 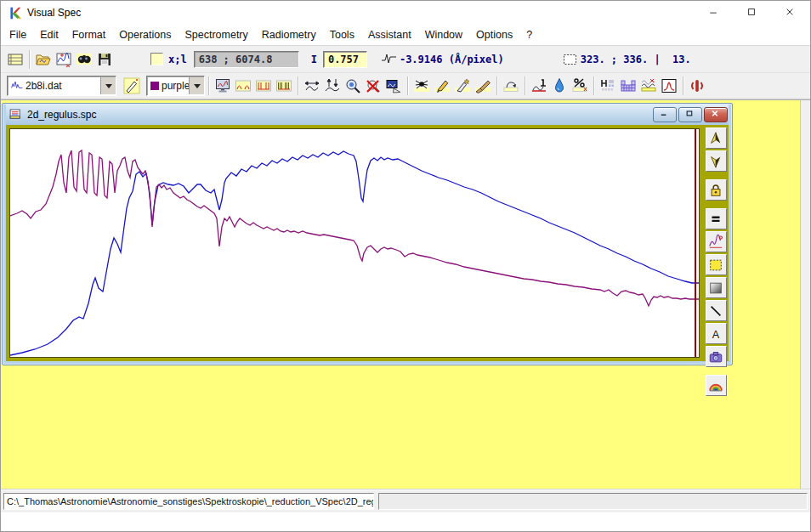 What do you see at coordinates (406, 59) in the screenshot?
I see `main-toolbar: x;l 638 ; 6074.8 I 0.757 -3.9146 (Å/pixe…` at bounding box center [406, 59].